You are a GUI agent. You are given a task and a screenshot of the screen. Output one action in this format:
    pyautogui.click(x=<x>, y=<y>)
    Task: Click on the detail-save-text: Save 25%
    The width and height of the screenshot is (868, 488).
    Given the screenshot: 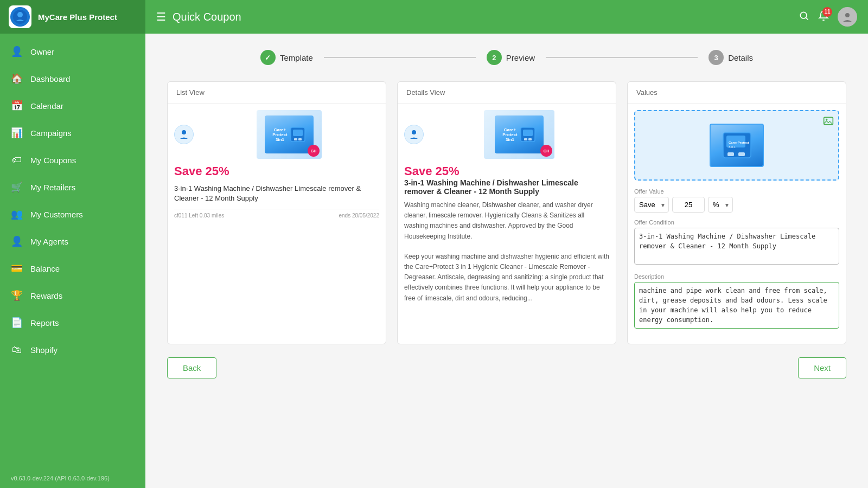 What is the action you would take?
    pyautogui.click(x=507, y=171)
    